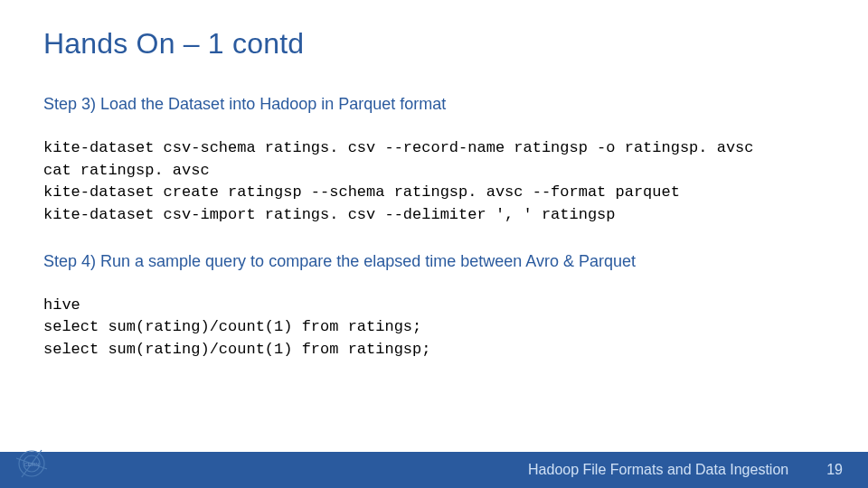 This screenshot has height=488, width=868. Describe the element at coordinates (32, 464) in the screenshot. I see `cern-logo-icon: CERN` at that location.